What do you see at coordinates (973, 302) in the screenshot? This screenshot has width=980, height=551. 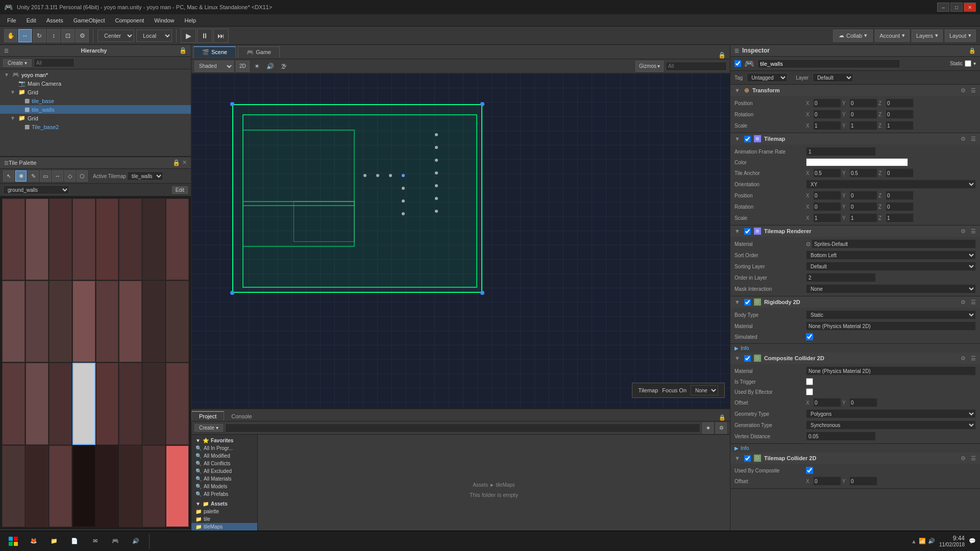 I see `rb-menu-icon: ☰` at bounding box center [973, 302].